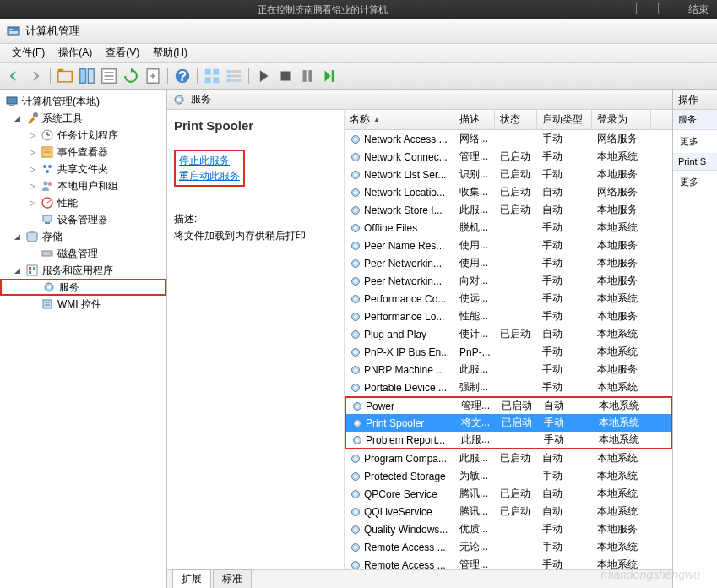 The width and height of the screenshot is (717, 588). Describe the element at coordinates (475, 352) in the screenshot. I see `service-desc: PnP-...` at that location.